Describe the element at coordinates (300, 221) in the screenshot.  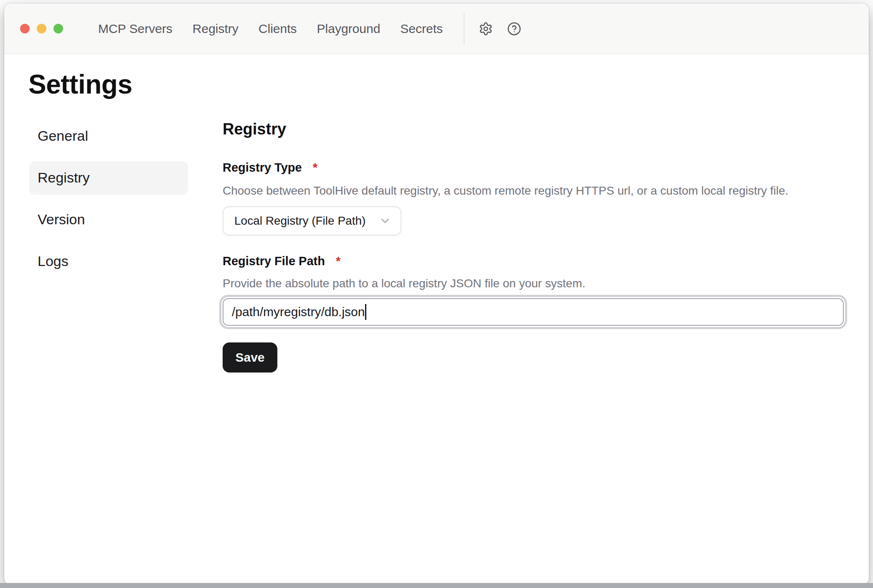
I see `registry-type-selected-value: Local Registry (File Path)` at that location.